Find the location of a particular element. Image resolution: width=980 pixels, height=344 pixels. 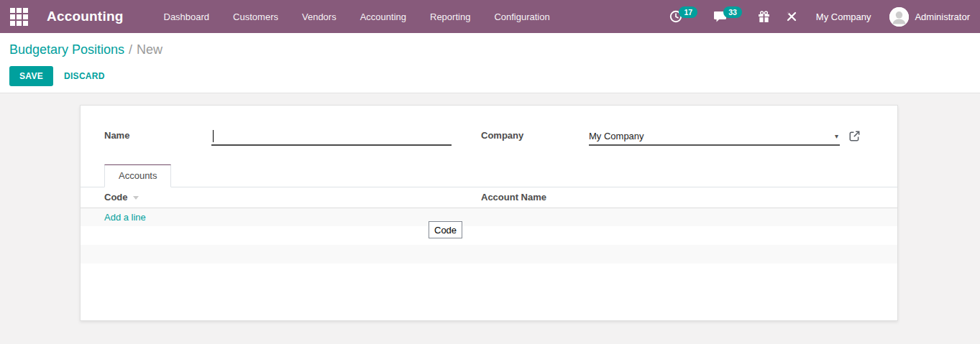

app-title: Accounting is located at coordinates (85, 17).